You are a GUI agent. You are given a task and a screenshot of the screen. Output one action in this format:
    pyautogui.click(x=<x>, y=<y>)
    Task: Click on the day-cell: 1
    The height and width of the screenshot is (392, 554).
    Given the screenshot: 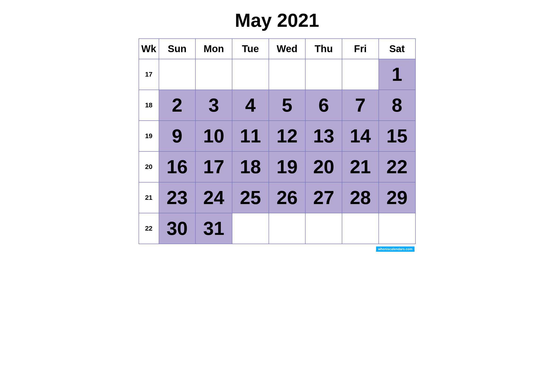 What is the action you would take?
    pyautogui.click(x=397, y=74)
    